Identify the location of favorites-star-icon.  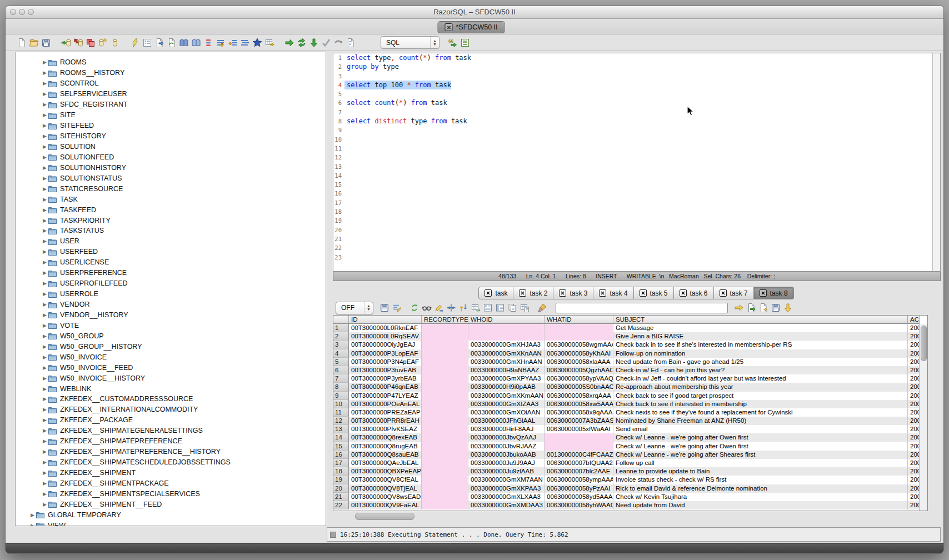
(257, 43).